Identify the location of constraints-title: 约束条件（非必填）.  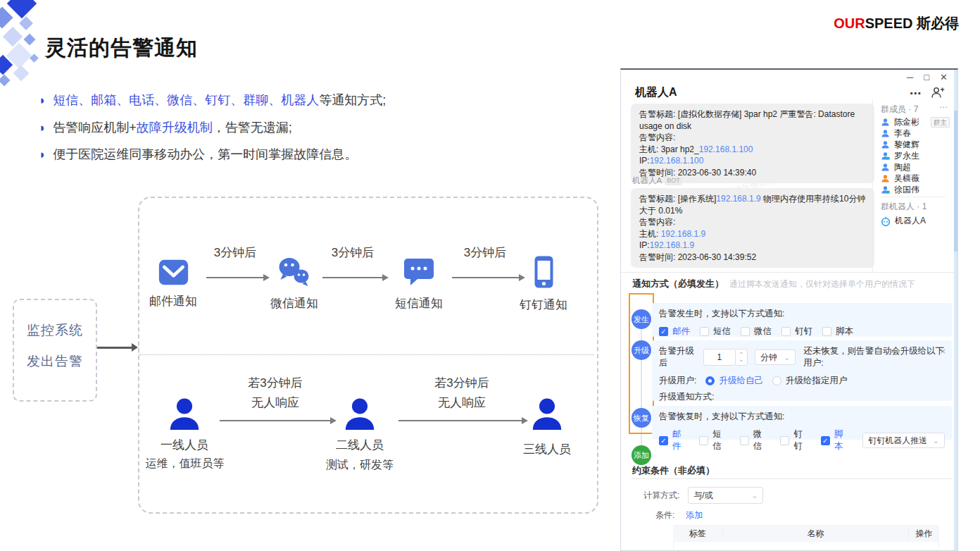
(673, 471).